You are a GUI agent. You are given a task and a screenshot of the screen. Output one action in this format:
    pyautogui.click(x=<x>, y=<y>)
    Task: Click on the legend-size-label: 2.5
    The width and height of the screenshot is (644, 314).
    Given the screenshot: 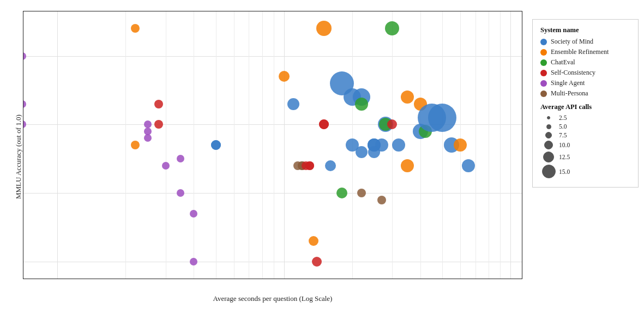 What is the action you would take?
    pyautogui.click(x=563, y=118)
    